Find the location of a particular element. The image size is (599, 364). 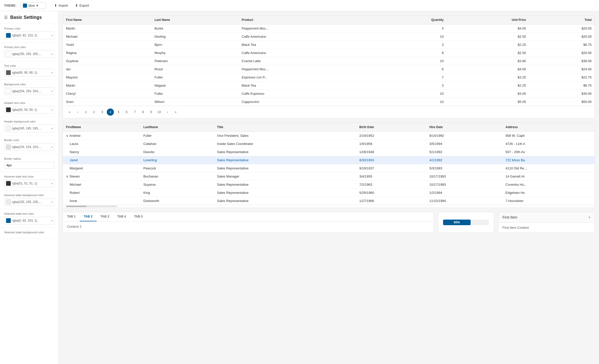

scroll-thumb is located at coordinates (76, 206).